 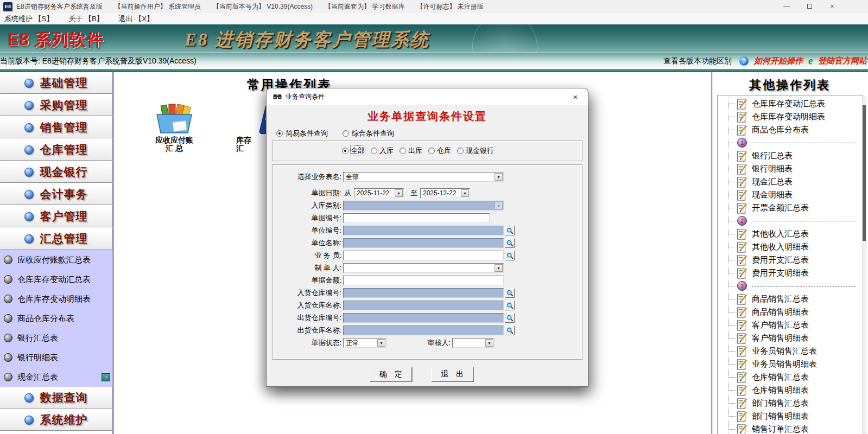 I want to click on scope-radio: 出库, so click(x=411, y=151).